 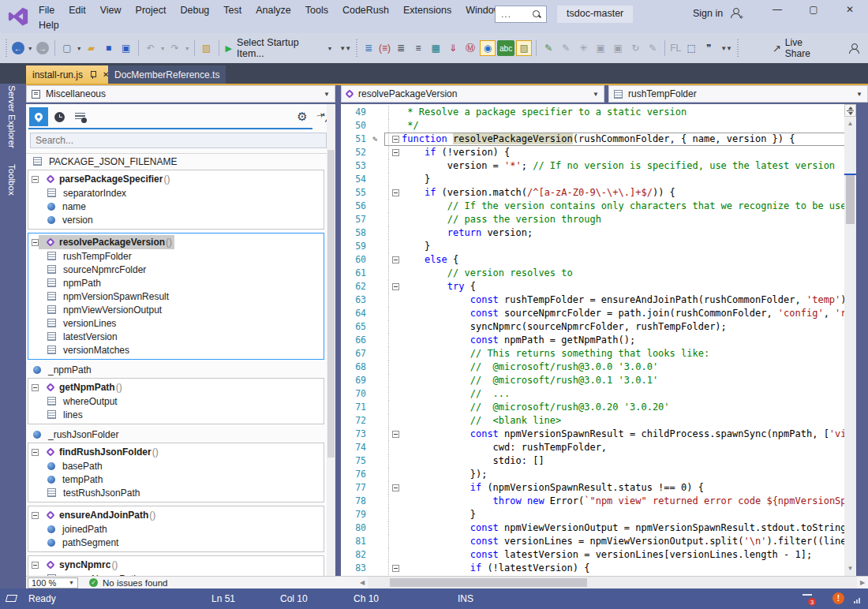 I want to click on code-line-57: 57 // pass the version through, so click(x=598, y=219).